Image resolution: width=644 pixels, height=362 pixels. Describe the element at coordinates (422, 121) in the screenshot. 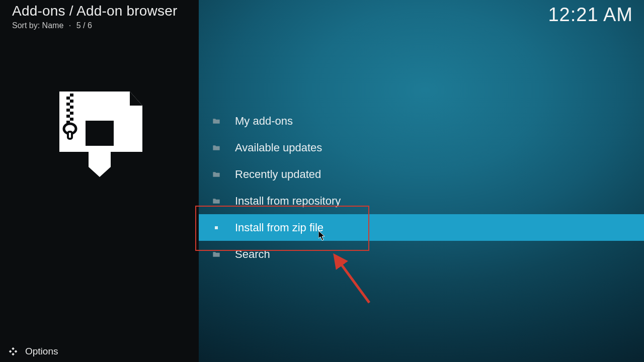

I see `menu-item-my-addons: My add-ons` at that location.